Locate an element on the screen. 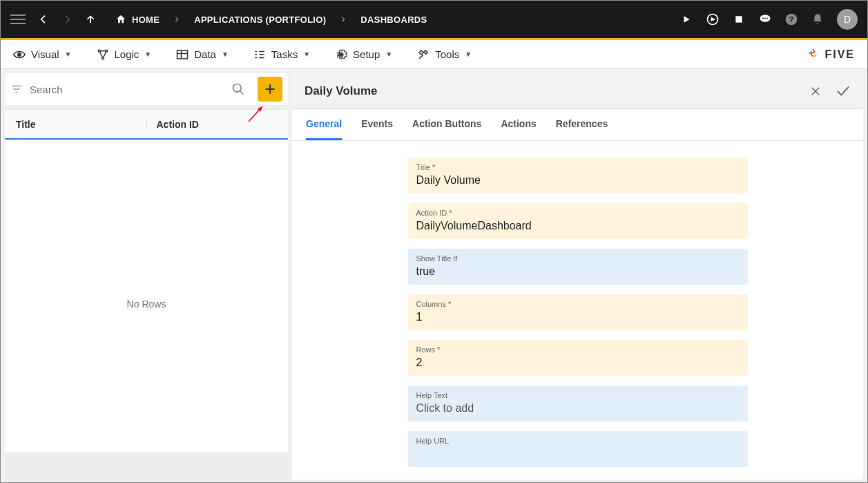  title-input is located at coordinates (578, 180).